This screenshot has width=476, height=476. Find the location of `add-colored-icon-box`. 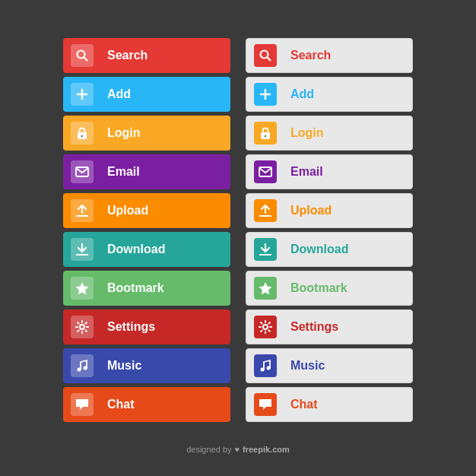

add-colored-icon-box is located at coordinates (82, 94).